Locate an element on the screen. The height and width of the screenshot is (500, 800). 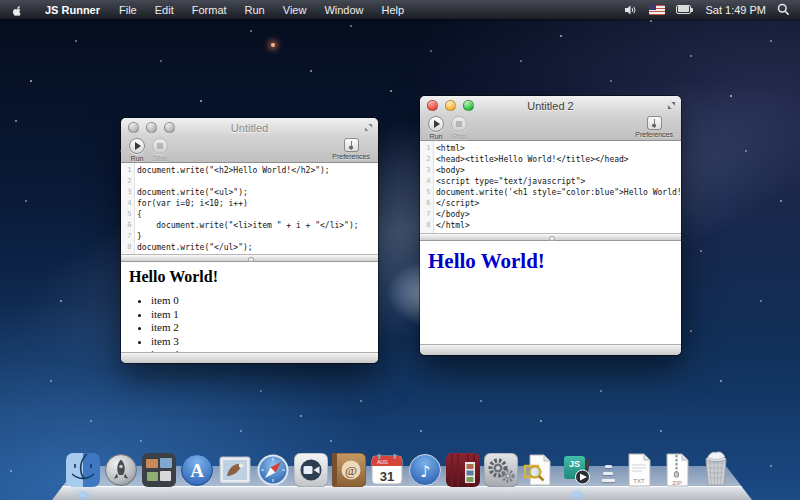
preferences-label: Preferences is located at coordinates (351, 156).